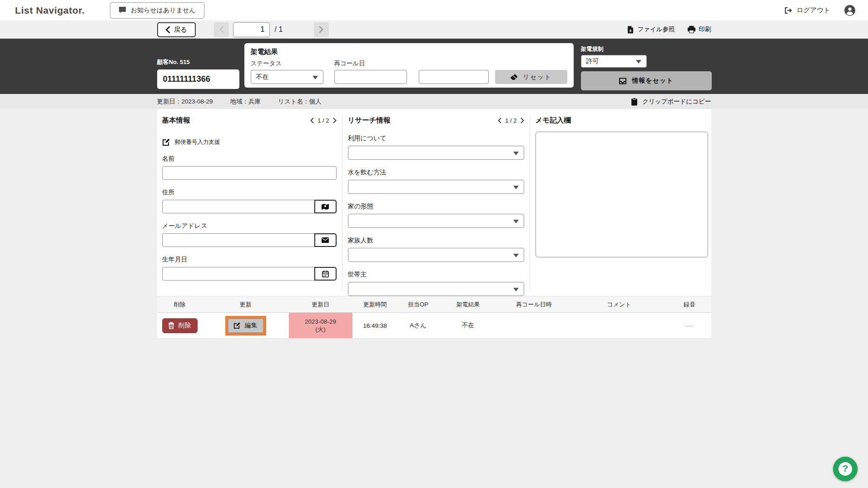 The height and width of the screenshot is (488, 868). Describe the element at coordinates (622, 194) in the screenshot. I see `memo-textarea` at that location.